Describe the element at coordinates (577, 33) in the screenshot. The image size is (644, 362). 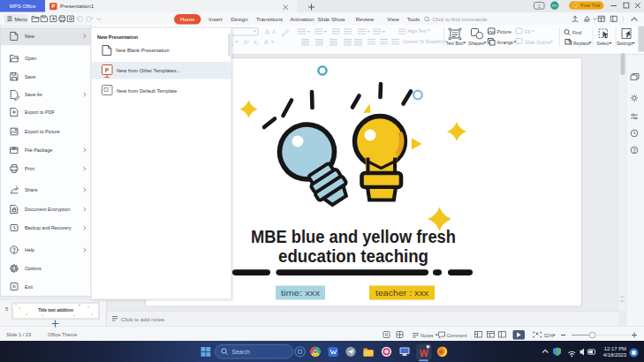
I see `svg-text: Find` at that location.